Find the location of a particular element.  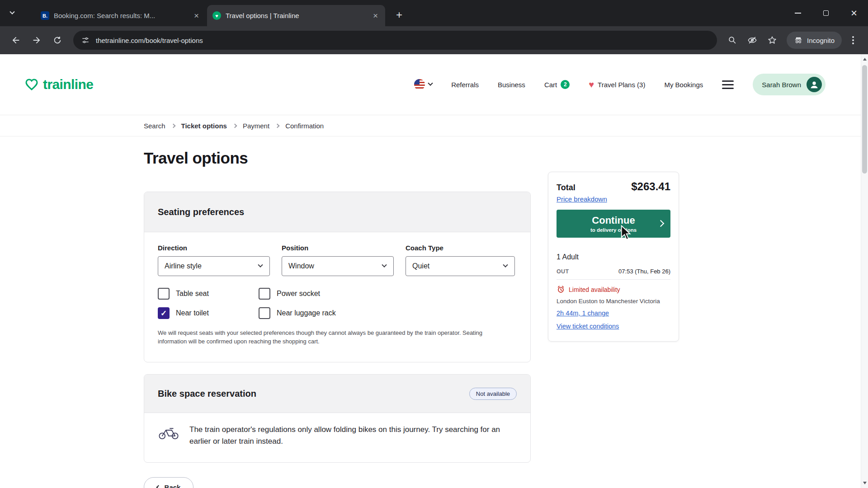

cart-count-badge: 2 is located at coordinates (565, 84).